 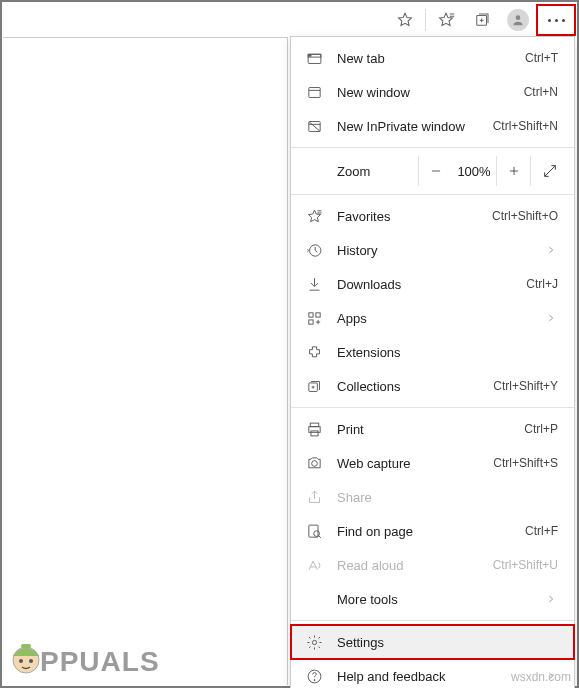 What do you see at coordinates (542, 284) in the screenshot?
I see `menu-shortcut: Ctrl+J` at bounding box center [542, 284].